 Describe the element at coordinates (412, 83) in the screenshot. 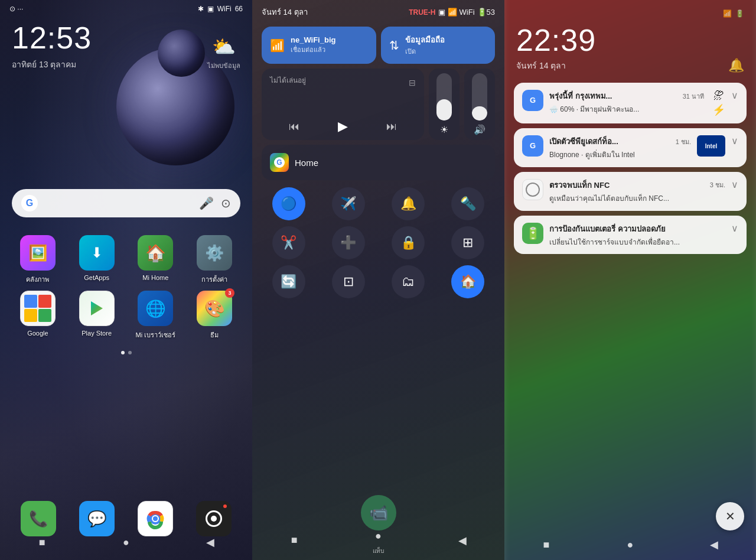

I see `cast-icon: ⊟` at that location.